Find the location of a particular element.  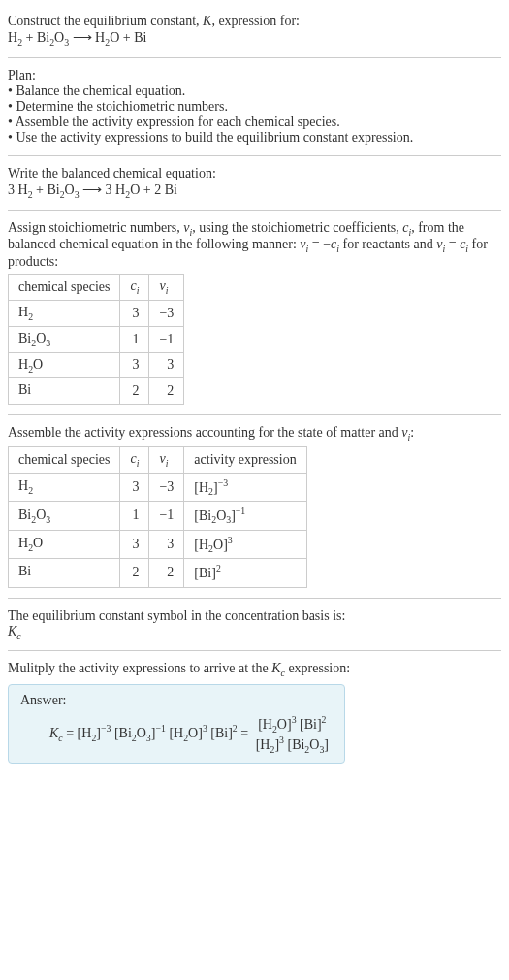

plan-bullet: • Use the activity expressions to build … is located at coordinates (254, 138).